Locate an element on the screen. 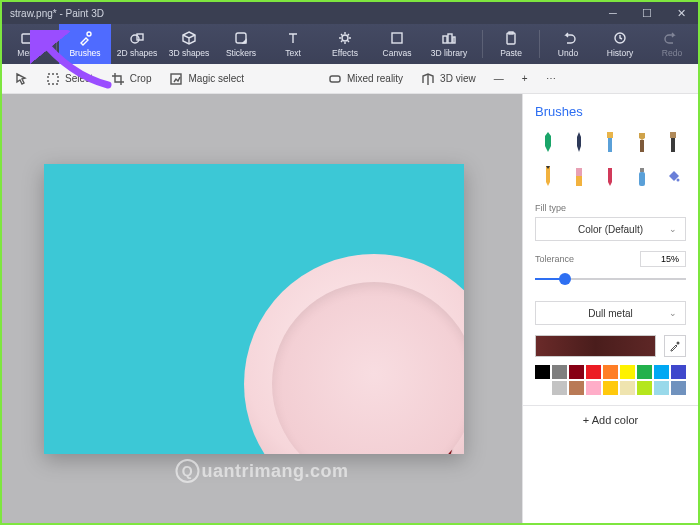 The image size is (700, 525). brushes-tab: Brushes is located at coordinates (85, 44).